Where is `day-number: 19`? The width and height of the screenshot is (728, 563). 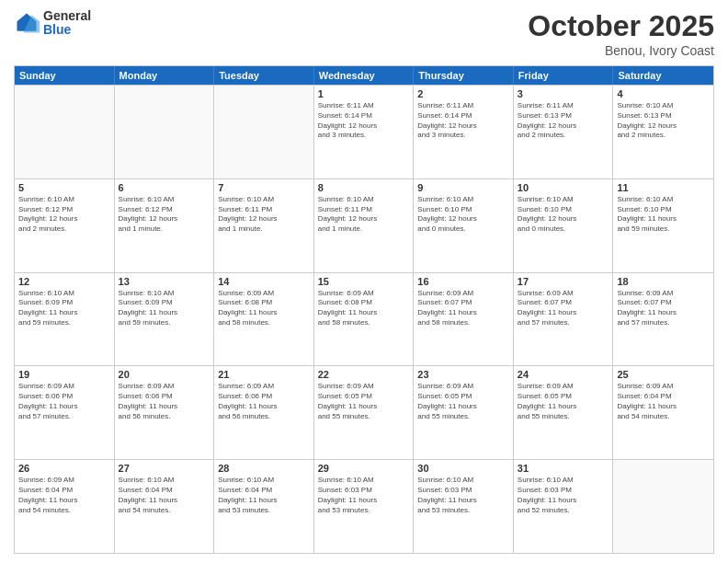 day-number: 19 is located at coordinates (64, 374).